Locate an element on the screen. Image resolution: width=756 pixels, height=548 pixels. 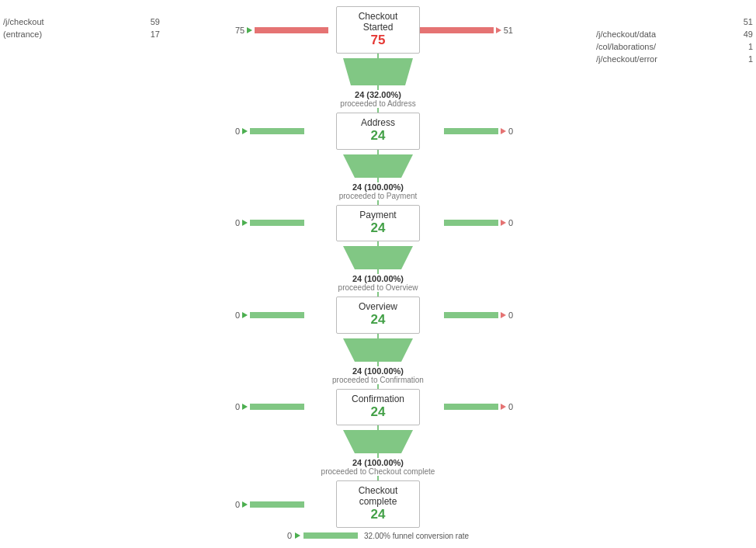
step-4-count: 24 is located at coordinates (378, 320).